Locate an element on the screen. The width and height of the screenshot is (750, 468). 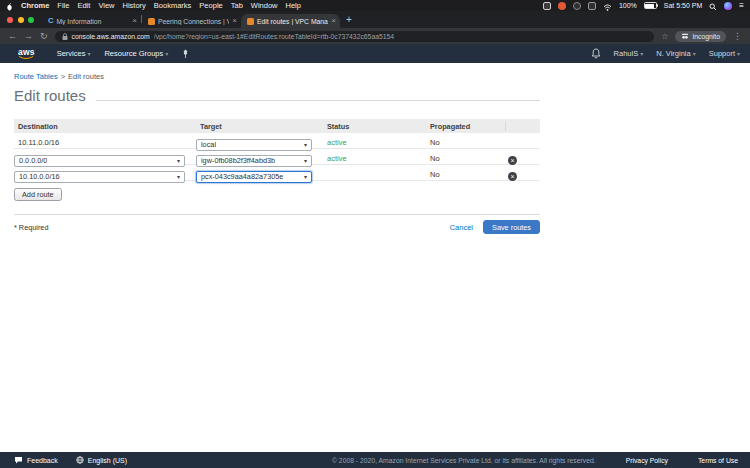
tab-title: Peering Connections | VPC M is located at coordinates (194, 22).